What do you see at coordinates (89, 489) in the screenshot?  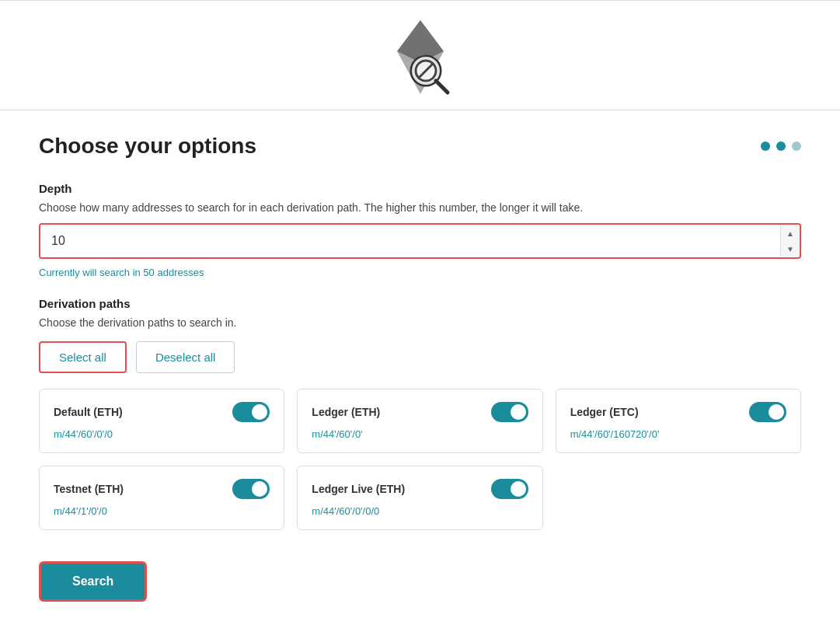 I see `path-name-4: Testnet (ETH)` at bounding box center [89, 489].